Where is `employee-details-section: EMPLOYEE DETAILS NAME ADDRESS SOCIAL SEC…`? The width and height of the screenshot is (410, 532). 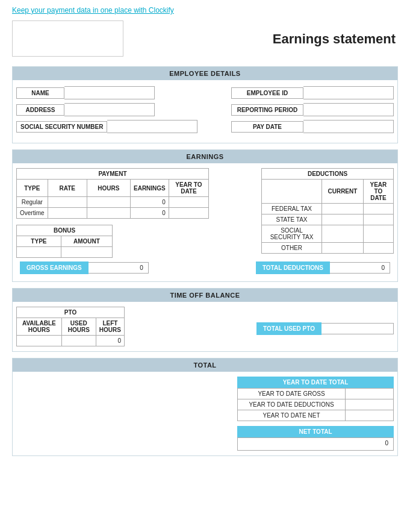 employee-details-section: EMPLOYEE DETAILS NAME ADDRESS SOCIAL SEC… is located at coordinates (205, 105).